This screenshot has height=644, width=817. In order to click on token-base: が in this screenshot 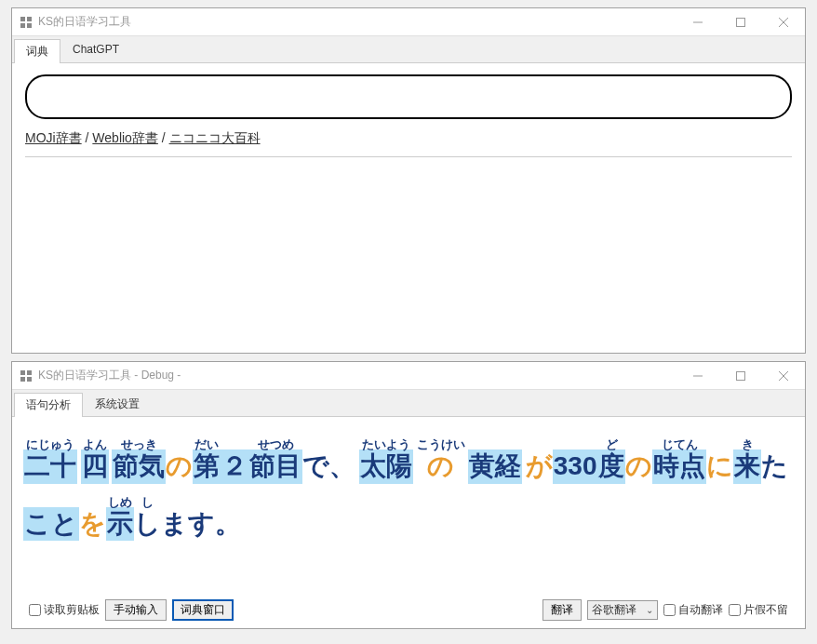, I will do `click(540, 466)`.